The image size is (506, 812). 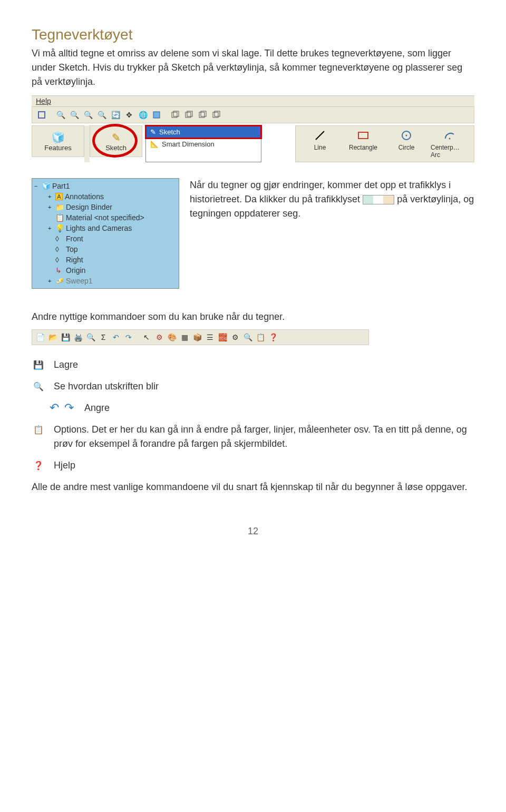 I want to click on wireframe2-icon, so click(x=189, y=115).